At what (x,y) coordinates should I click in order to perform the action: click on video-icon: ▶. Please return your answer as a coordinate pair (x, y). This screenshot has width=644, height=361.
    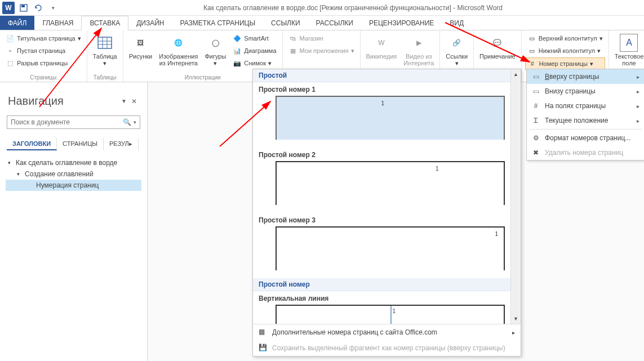
    Looking at the image, I should click on (419, 43).